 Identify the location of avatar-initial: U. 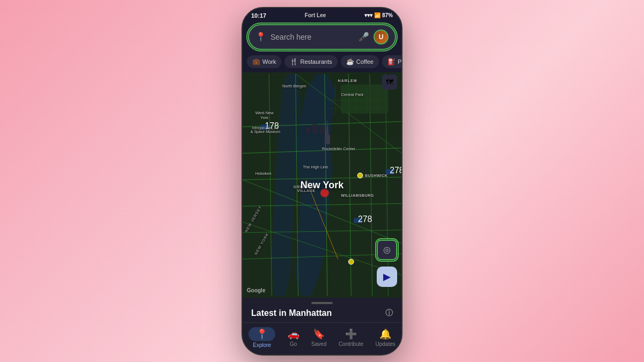
(381, 37).